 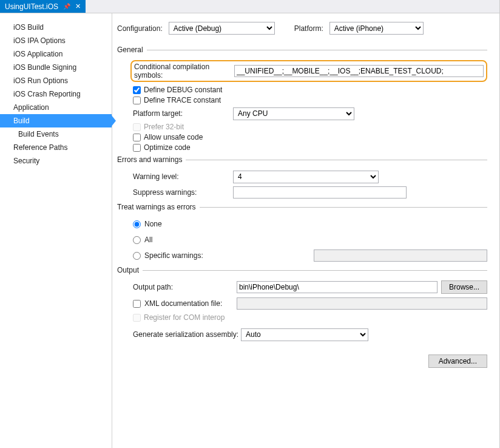 What do you see at coordinates (302, 160) in the screenshot?
I see `errors-header: Errors and warnings` at bounding box center [302, 160].